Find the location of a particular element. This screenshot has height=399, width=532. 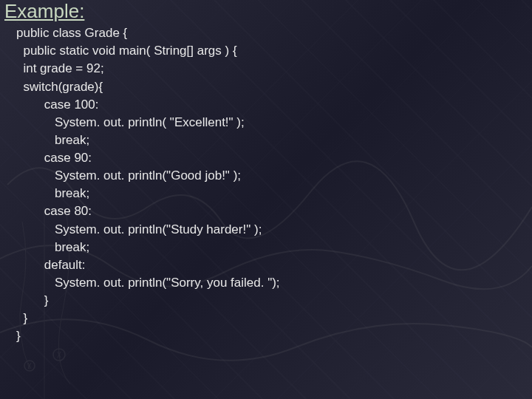

code-line: case 80: is located at coordinates (274, 211).